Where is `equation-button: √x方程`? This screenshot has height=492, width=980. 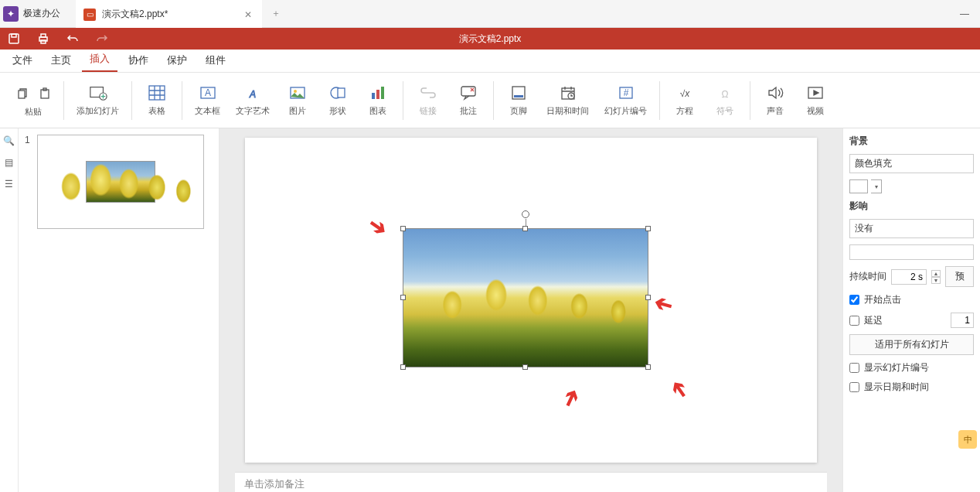 equation-button: √x方程 is located at coordinates (685, 101).